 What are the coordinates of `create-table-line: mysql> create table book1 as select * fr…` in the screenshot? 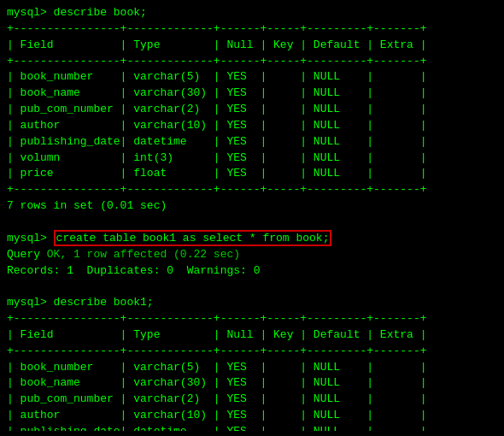 It's located at (252, 239).